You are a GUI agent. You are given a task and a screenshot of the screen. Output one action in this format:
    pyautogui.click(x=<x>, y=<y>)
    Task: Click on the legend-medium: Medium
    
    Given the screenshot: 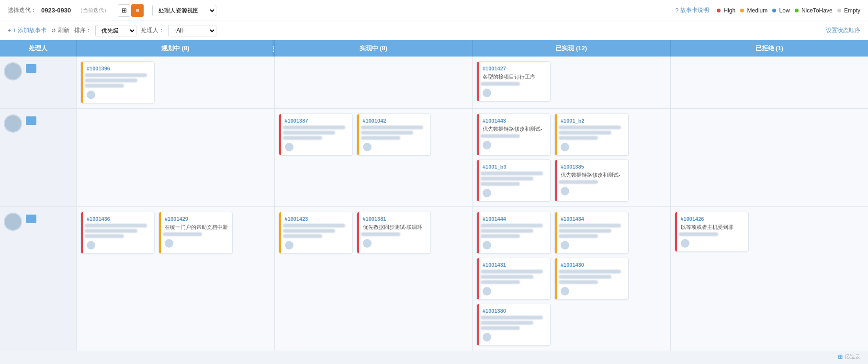 What is the action you would take?
    pyautogui.click(x=754, y=11)
    